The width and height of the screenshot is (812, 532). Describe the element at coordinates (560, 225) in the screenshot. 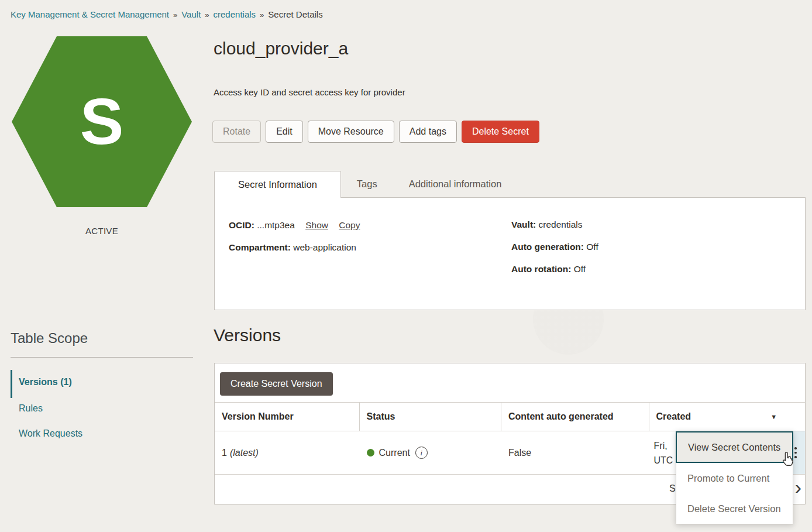

I see `vault-value: credentials` at that location.